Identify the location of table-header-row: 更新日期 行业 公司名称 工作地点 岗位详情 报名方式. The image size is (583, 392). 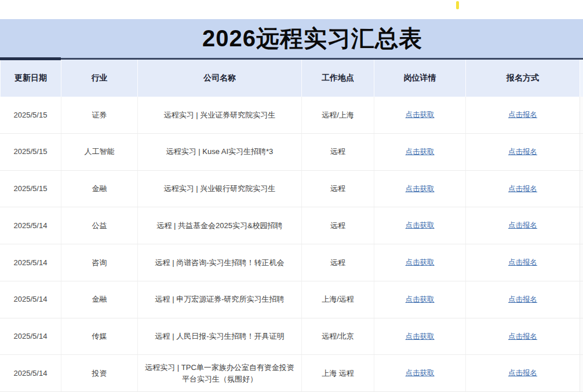
(292, 78).